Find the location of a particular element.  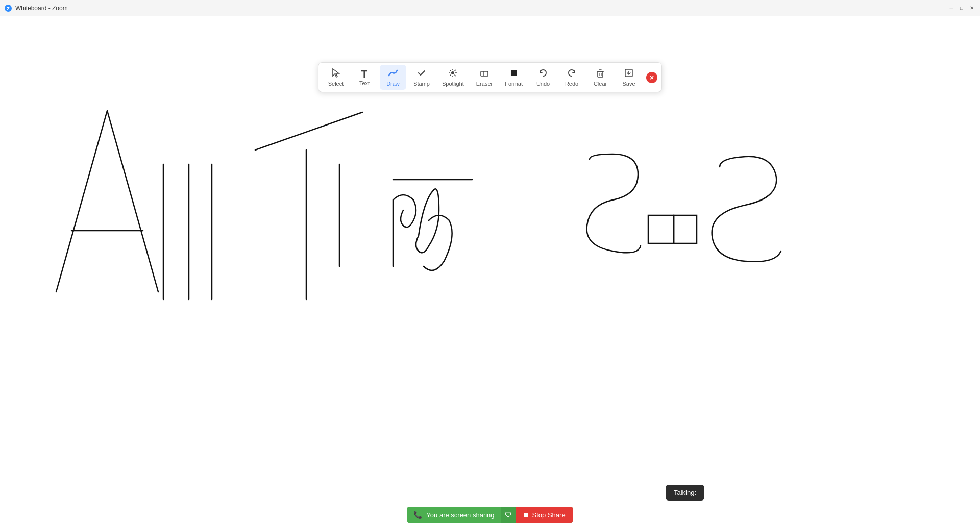

toolbar-stamp: Stamp is located at coordinates (422, 78).